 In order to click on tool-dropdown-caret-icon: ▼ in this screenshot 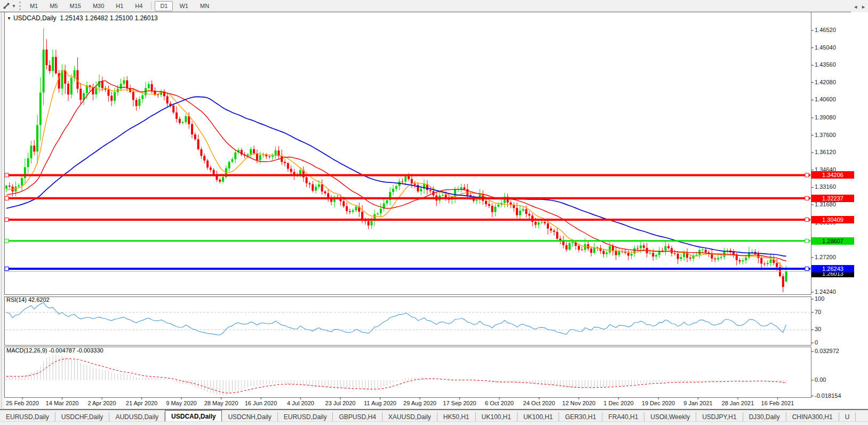, I will do `click(14, 6)`.